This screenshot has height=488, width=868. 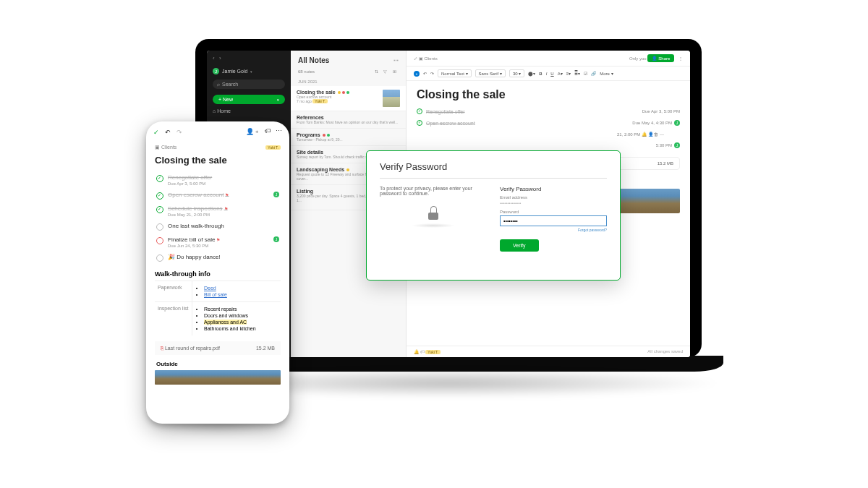 I want to click on breadcrumb: ⤢ ▣ Clients, so click(x=425, y=58).